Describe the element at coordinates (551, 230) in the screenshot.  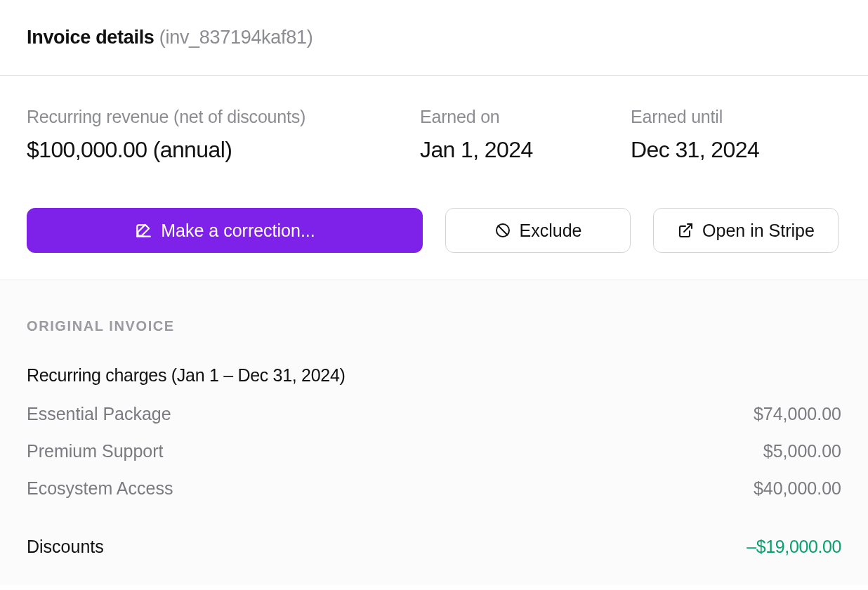
I see `exclude-label: Exclude` at that location.